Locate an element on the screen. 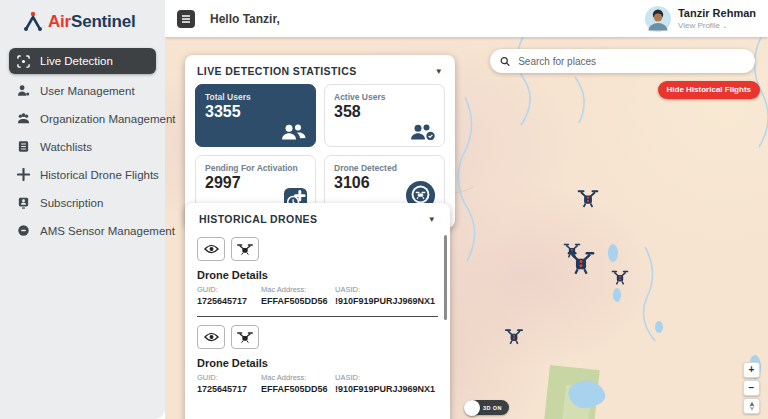 The image size is (768, 419). map-search-bar is located at coordinates (622, 61).